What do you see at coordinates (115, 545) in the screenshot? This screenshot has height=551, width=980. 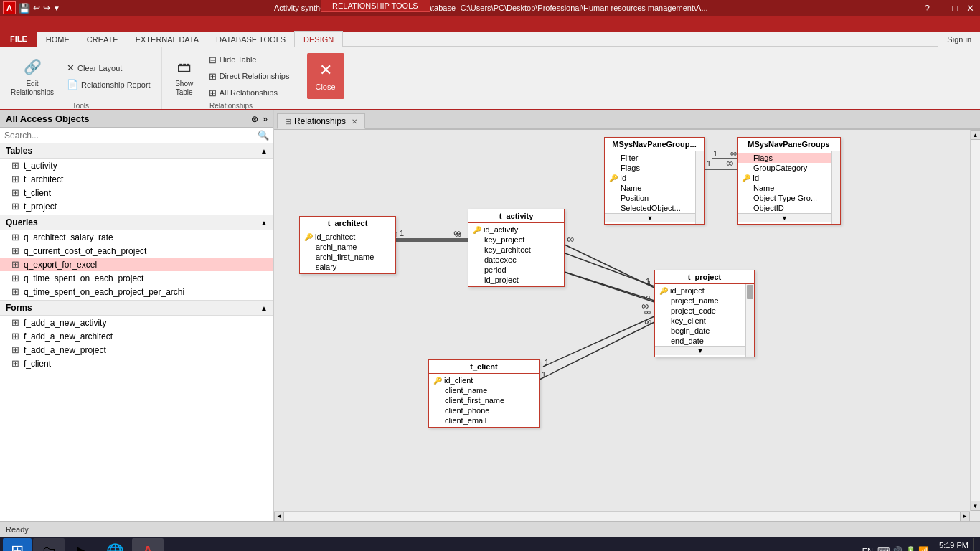 I see `taskbar-app-chrome: 🌐` at bounding box center [115, 545].